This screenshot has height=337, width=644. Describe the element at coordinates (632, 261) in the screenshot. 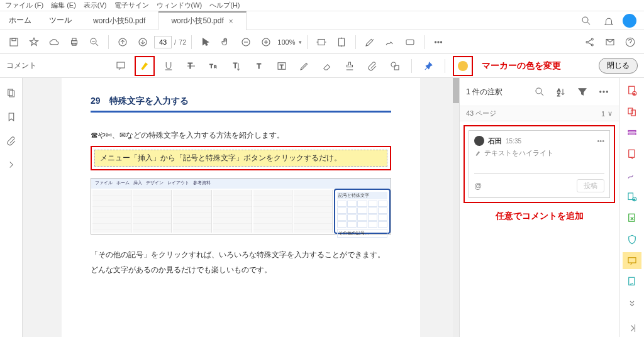

I see `comment-rail-icon` at that location.